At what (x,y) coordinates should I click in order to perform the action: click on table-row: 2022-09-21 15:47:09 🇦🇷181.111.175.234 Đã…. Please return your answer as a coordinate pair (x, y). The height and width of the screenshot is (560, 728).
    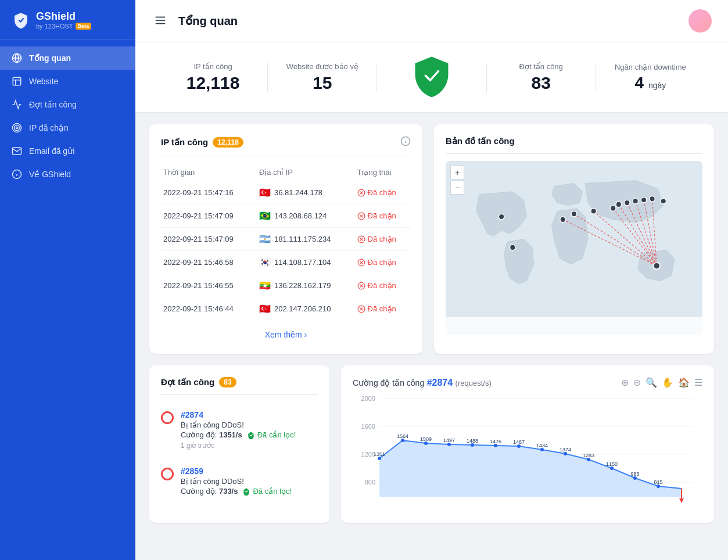
    Looking at the image, I should click on (286, 239).